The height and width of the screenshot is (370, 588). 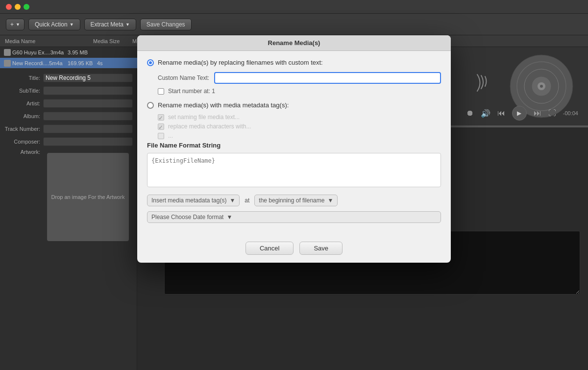 I want to click on start-number-checkbox, so click(x=161, y=91).